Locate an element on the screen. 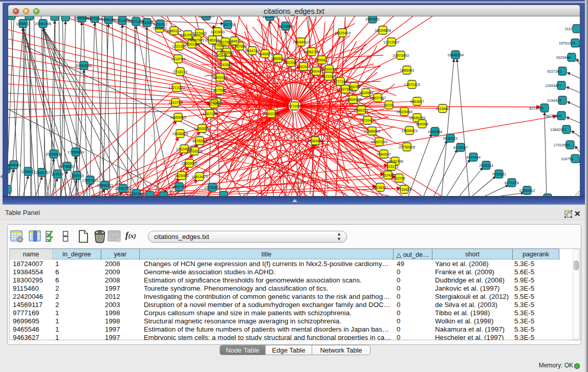 Image resolution: width=588 pixels, height=372 pixels. svg-text: 20364436 is located at coordinates (353, 99).